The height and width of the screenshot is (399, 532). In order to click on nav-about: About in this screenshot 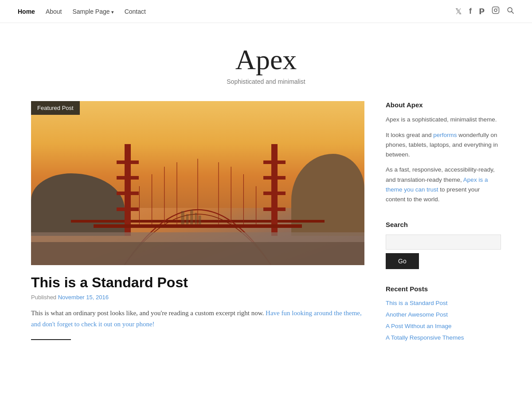, I will do `click(54, 12)`.